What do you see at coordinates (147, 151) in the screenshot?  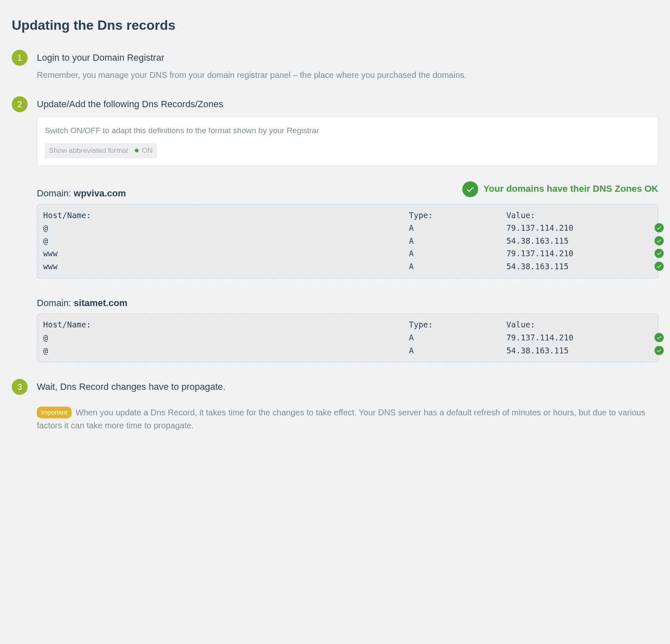 I see `format-toggle-state: ON` at bounding box center [147, 151].